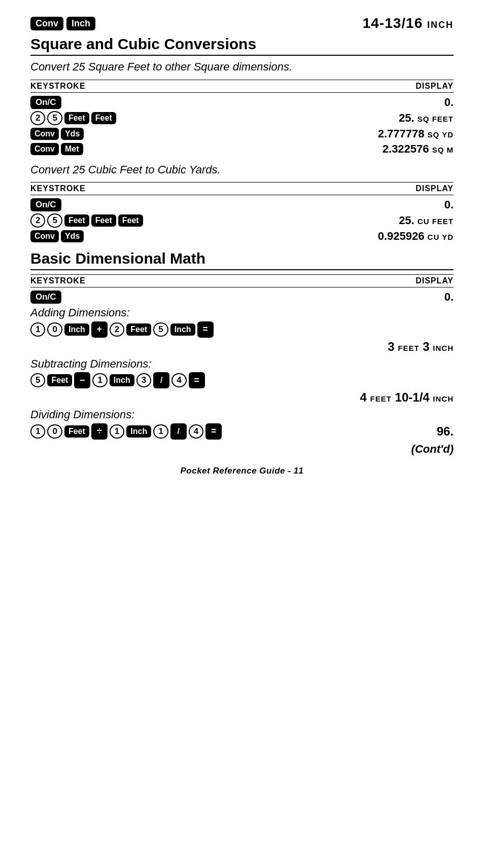 The width and height of the screenshot is (484, 868). I want to click on section1-ks-header: KEYSTROKE DISPLAY, so click(242, 86).